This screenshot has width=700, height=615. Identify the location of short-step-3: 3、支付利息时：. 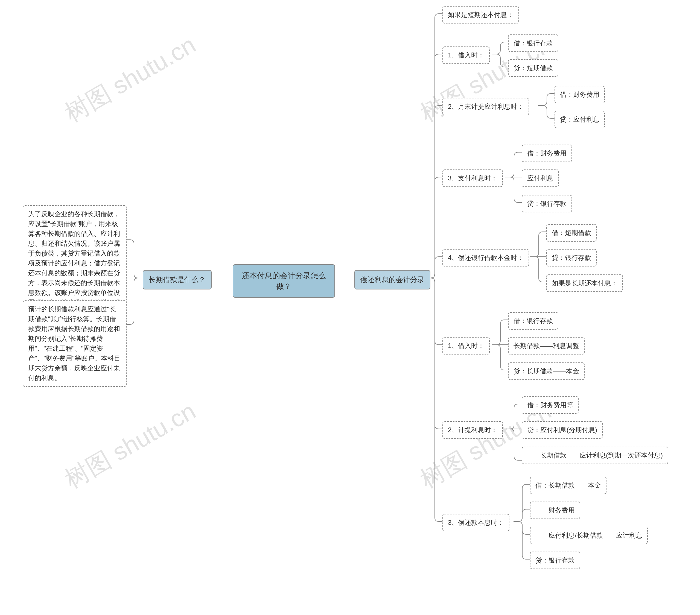
(473, 178).